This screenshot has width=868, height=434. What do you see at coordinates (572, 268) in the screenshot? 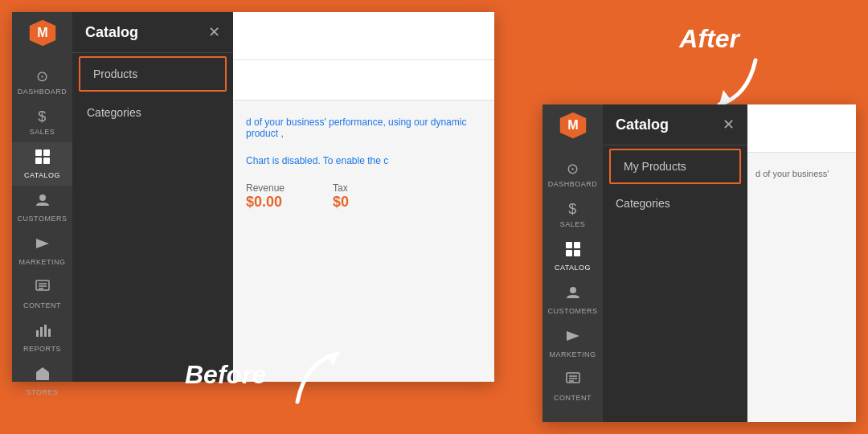
I see `catalog-label-after: CATALOG` at bounding box center [572, 268].